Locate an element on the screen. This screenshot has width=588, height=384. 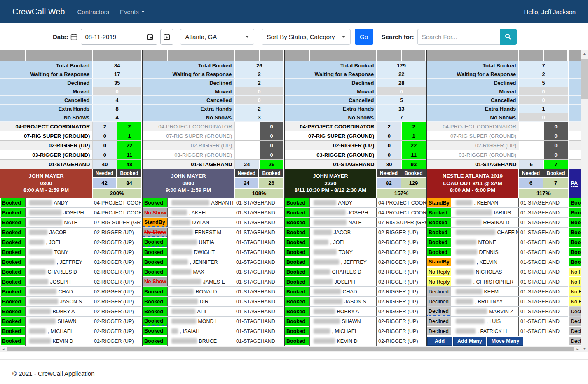
hscroll-thumb is located at coordinates (290, 349).